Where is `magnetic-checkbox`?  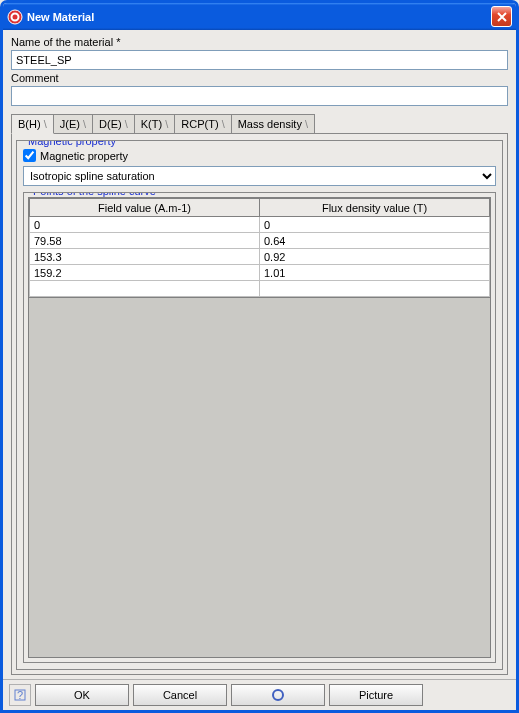
magnetic-checkbox is located at coordinates (30, 156).